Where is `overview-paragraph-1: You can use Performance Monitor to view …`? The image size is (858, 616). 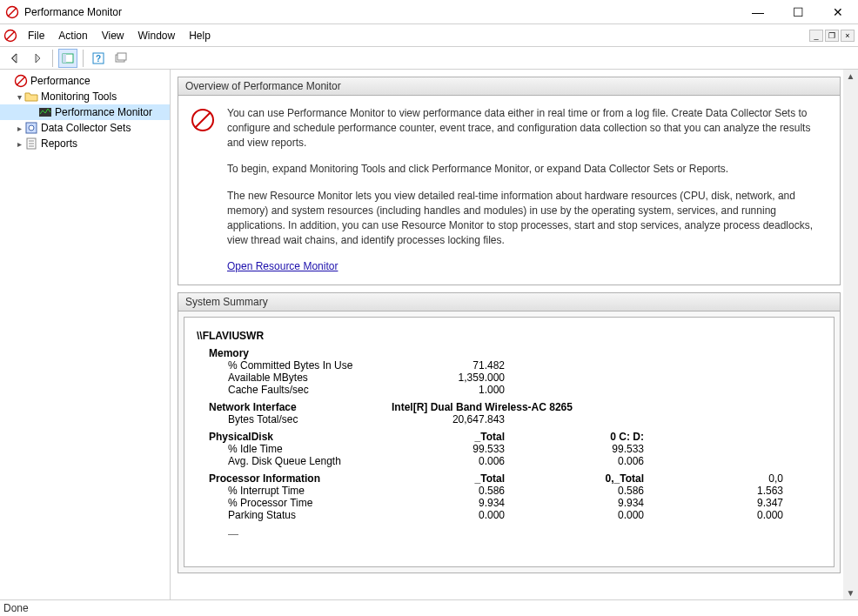
overview-paragraph-1: You can use Performance Monitor to view … is located at coordinates (527, 128).